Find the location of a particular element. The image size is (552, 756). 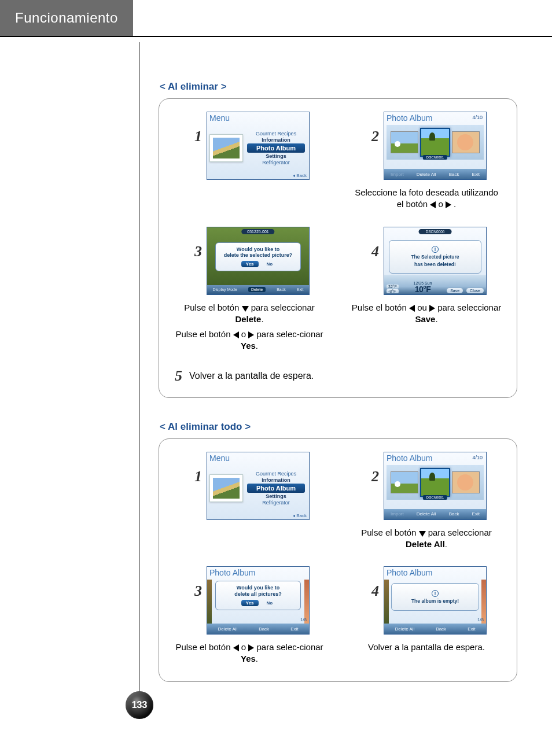

step-4: 4 Photo Album ! The album is empty! 1/8 … is located at coordinates (426, 615).